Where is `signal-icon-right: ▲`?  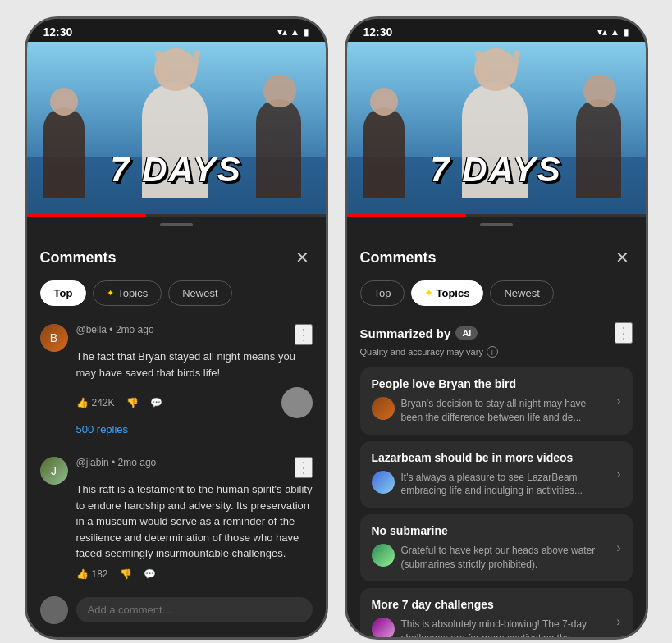
signal-icon-right: ▲ is located at coordinates (615, 32).